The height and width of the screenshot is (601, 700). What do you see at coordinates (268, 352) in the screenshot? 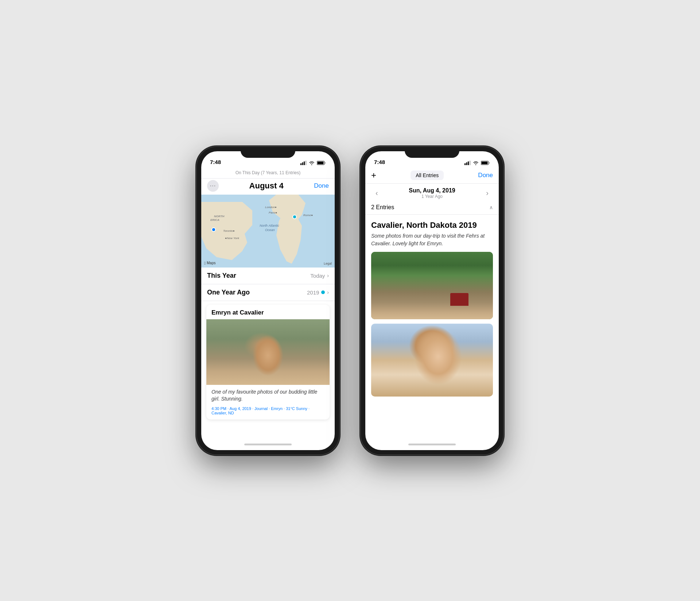
I see `entry-card-image` at bounding box center [268, 352].